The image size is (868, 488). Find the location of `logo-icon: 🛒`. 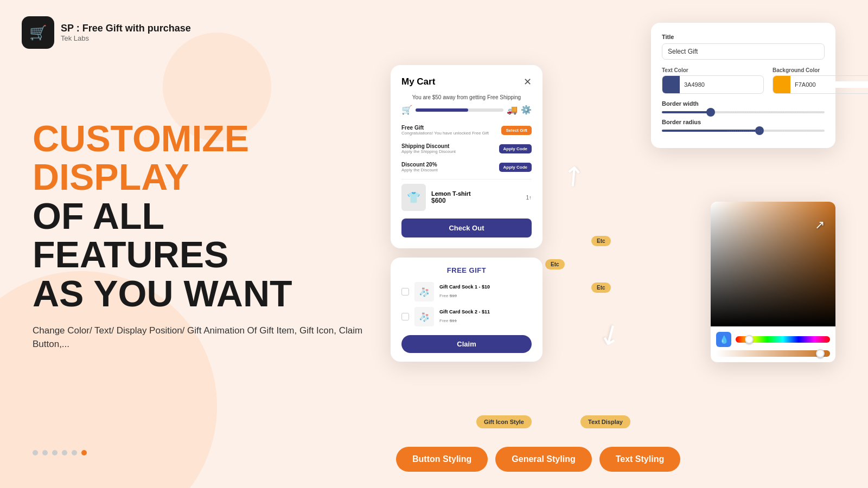

logo-icon: 🛒 is located at coordinates (38, 33).